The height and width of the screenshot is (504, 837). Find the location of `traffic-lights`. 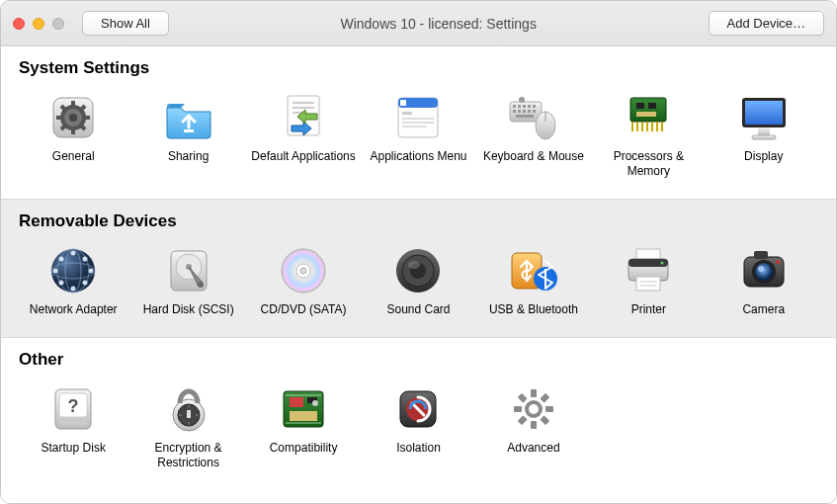

traffic-lights is located at coordinates (39, 24).